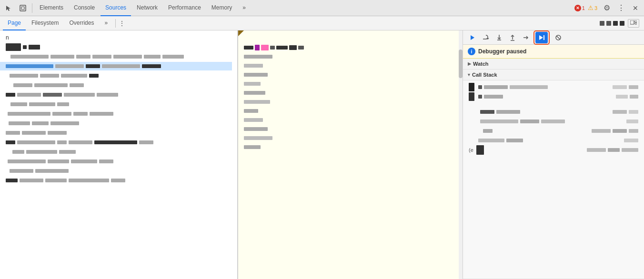 The image size is (644, 279). Describe the element at coordinates (461, 64) in the screenshot. I see `scrollbar-thumb` at that location.